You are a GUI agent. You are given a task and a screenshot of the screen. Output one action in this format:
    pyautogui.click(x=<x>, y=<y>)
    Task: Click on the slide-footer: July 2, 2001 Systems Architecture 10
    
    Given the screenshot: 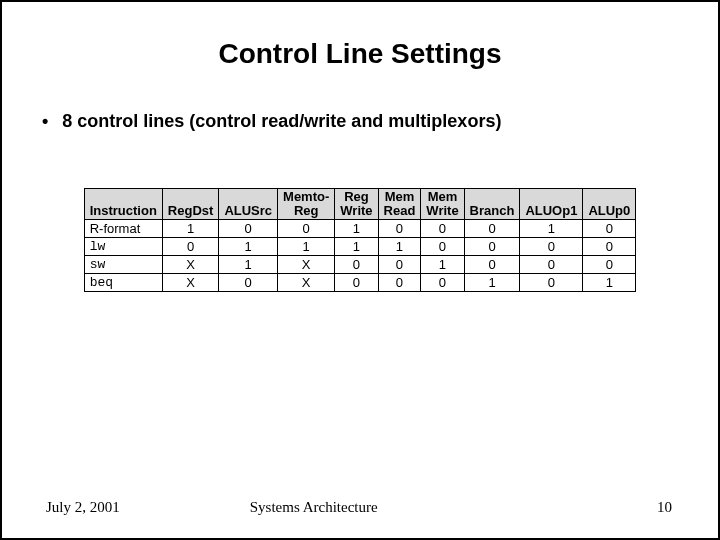 What is the action you would take?
    pyautogui.click(x=360, y=508)
    